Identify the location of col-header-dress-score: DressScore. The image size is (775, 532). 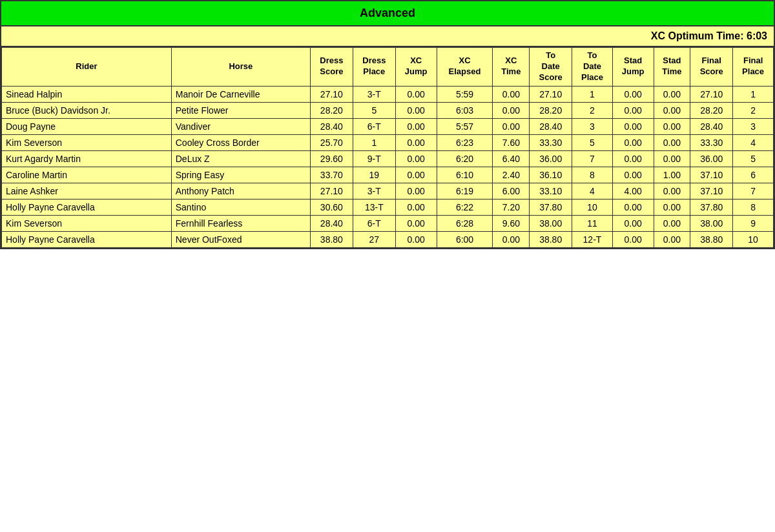
(331, 67).